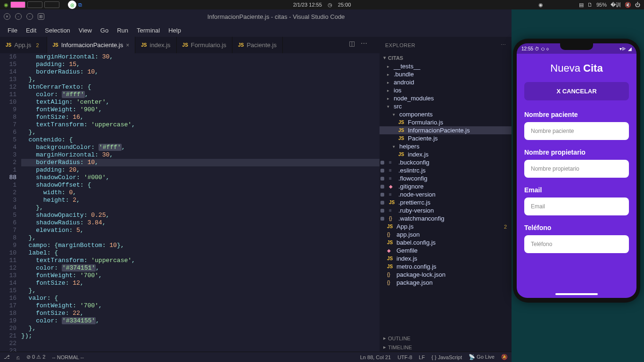  What do you see at coordinates (446, 58) in the screenshot?
I see `project-root: ▾ CITAS` at bounding box center [446, 58].